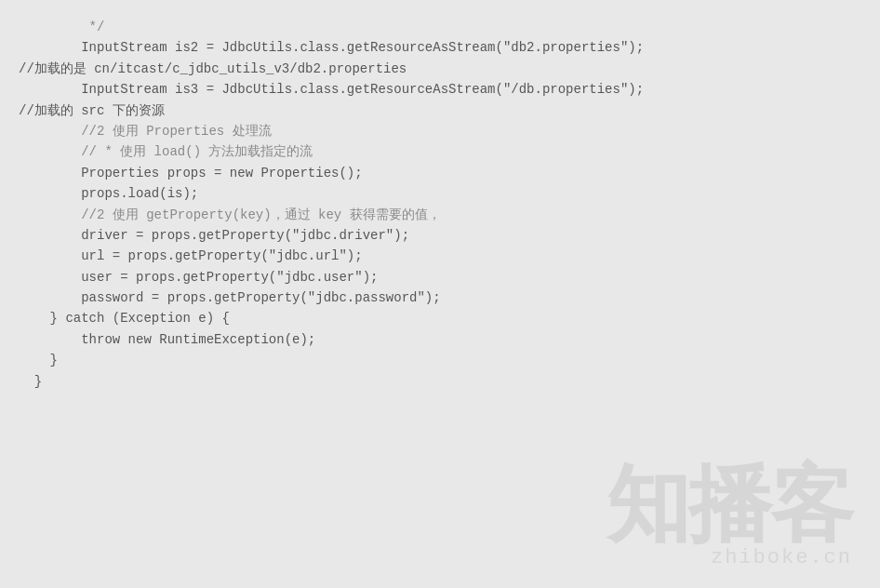 The height and width of the screenshot is (588, 880). I want to click on code-line: //2 使用 getProperty(key)，通过 key 获得需要的值，, so click(440, 215).